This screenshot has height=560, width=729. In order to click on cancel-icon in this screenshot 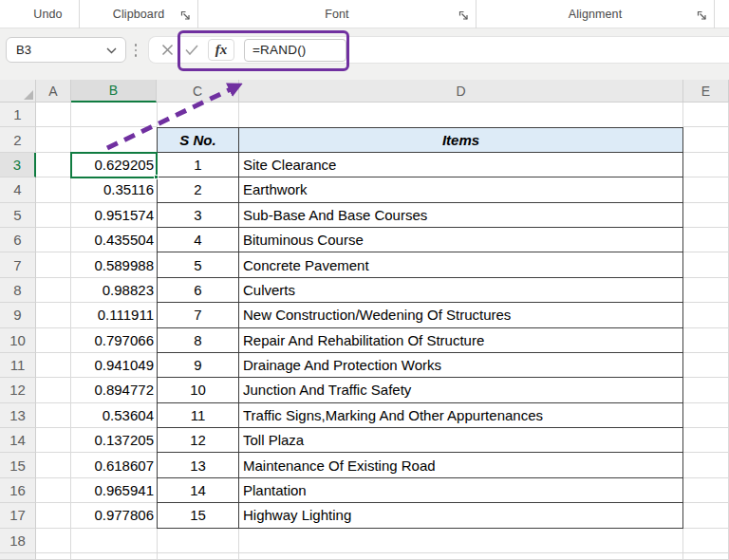, I will do `click(167, 49)`.